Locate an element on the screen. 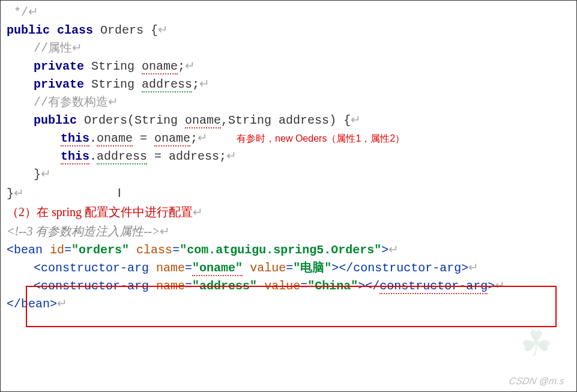  step-2-title: （2）在 spring 配置文件中进行配置↵ is located at coordinates (288, 213).